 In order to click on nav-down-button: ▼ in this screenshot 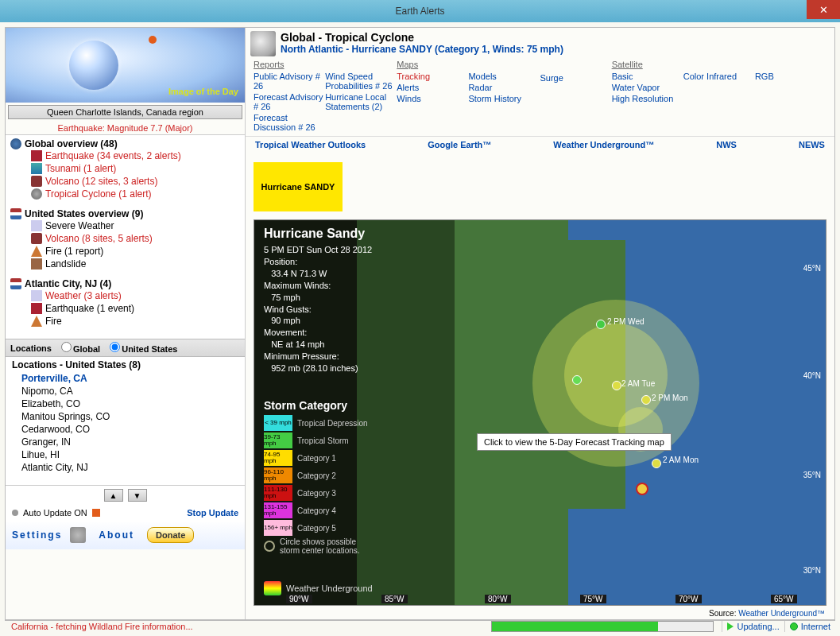, I will do `click(137, 495)`.